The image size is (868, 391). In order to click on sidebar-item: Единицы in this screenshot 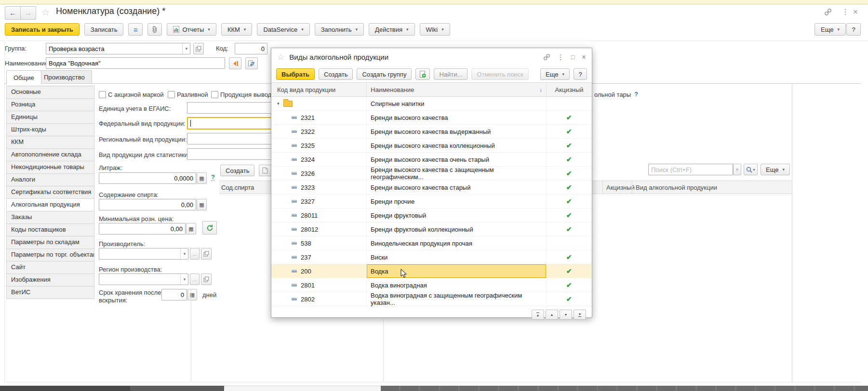, I will do `click(50, 117)`.